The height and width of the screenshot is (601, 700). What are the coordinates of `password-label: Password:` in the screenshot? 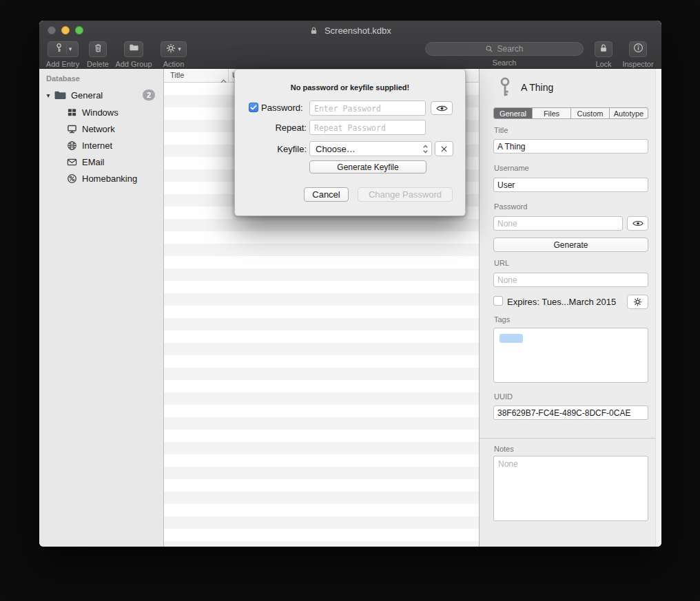 It's located at (282, 107).